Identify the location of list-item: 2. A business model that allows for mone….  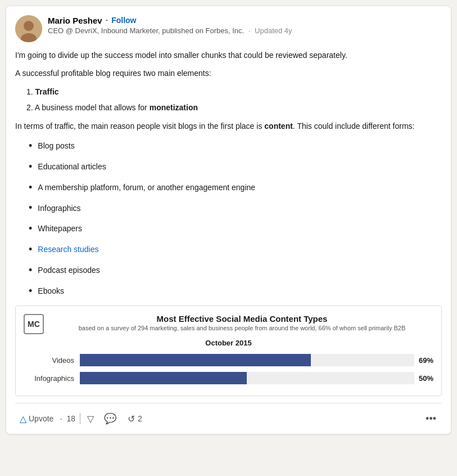
(234, 107).